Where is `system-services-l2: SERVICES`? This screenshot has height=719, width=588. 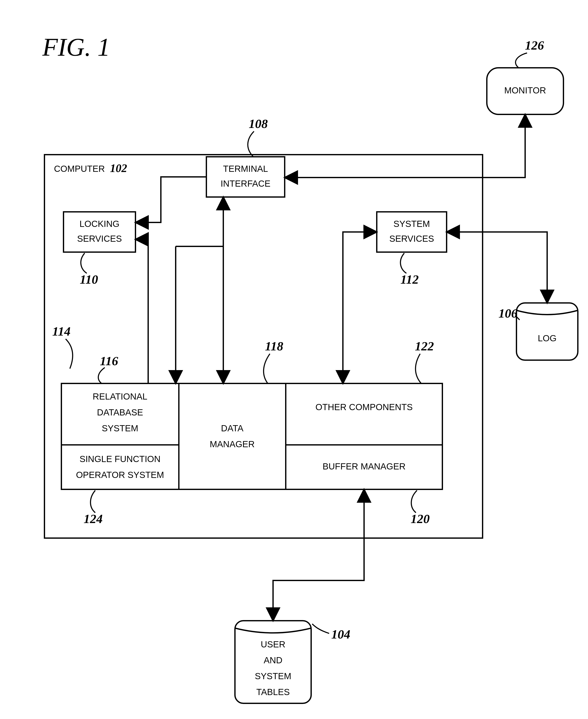
system-services-l2: SERVICES is located at coordinates (412, 239).